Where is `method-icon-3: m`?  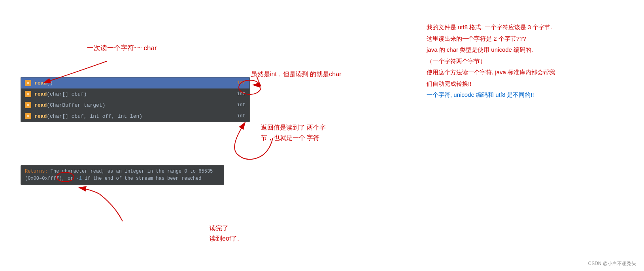 method-icon-3: m is located at coordinates (28, 105).